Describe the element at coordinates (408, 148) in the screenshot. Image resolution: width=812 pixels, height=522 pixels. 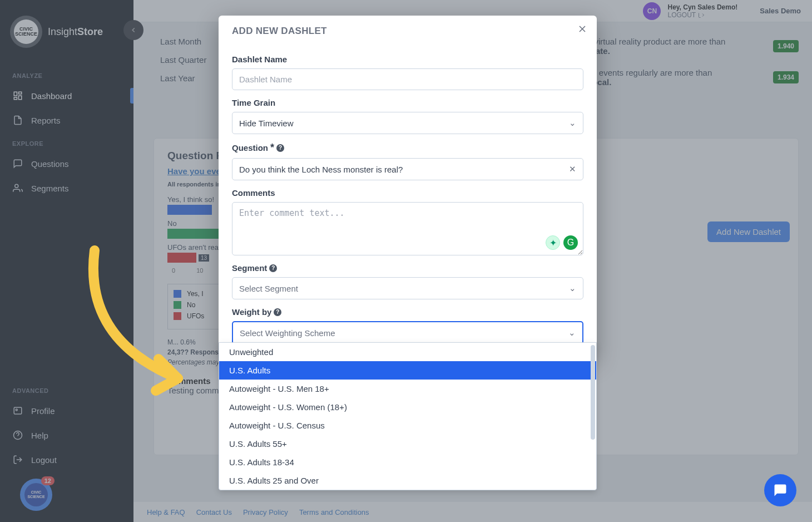
I see `label-question: Question* ?` at that location.